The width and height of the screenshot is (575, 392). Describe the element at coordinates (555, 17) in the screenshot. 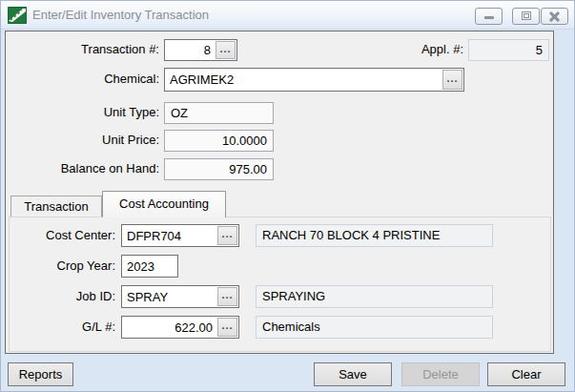

I see `close-icon` at that location.